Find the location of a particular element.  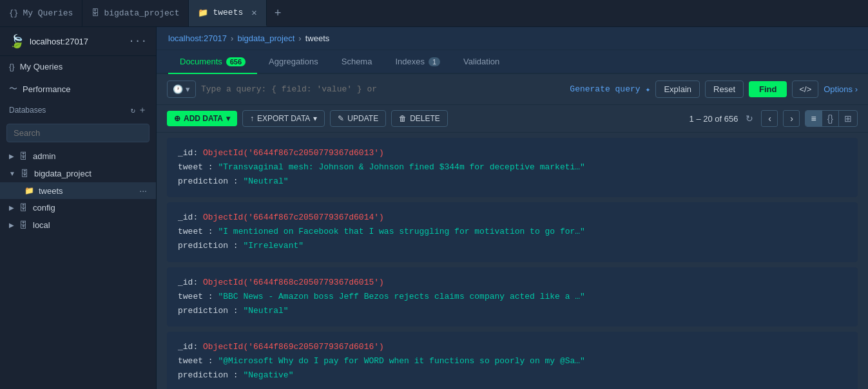

export-arrow: ▾ is located at coordinates (315, 119).